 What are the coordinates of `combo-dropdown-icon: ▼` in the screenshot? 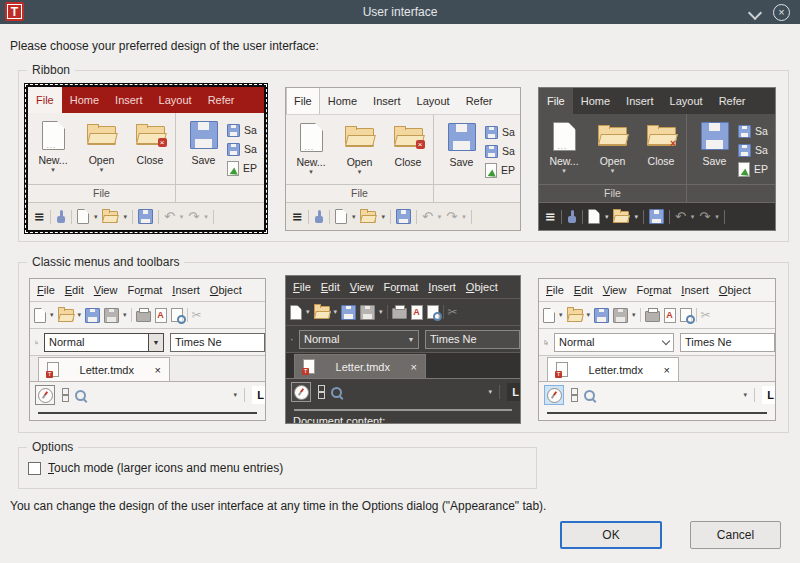 It's located at (666, 342).